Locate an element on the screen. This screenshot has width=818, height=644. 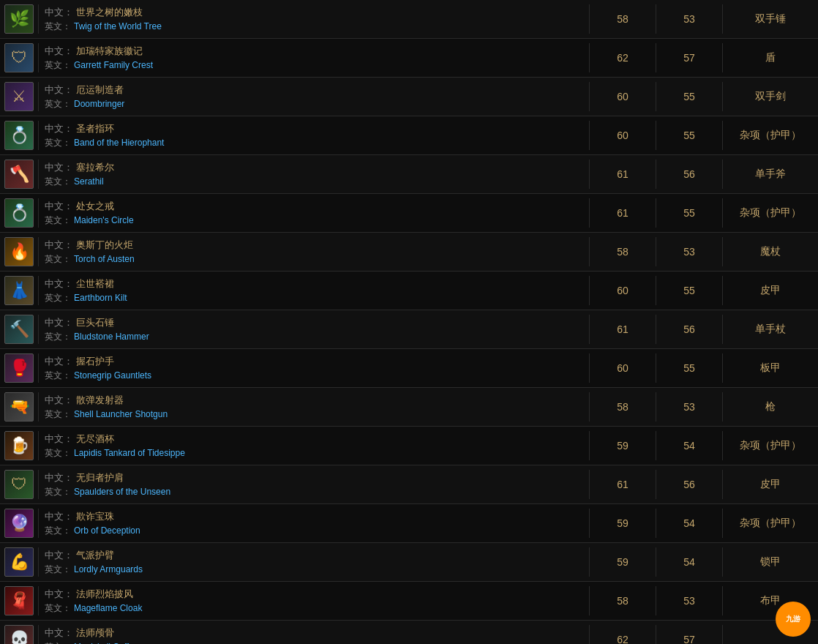
item-req-level: 56 is located at coordinates (689, 329).